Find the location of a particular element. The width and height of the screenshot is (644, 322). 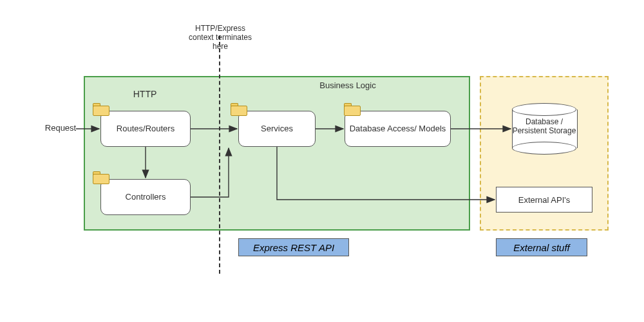

region-label-api: Express REST API is located at coordinates (294, 247).